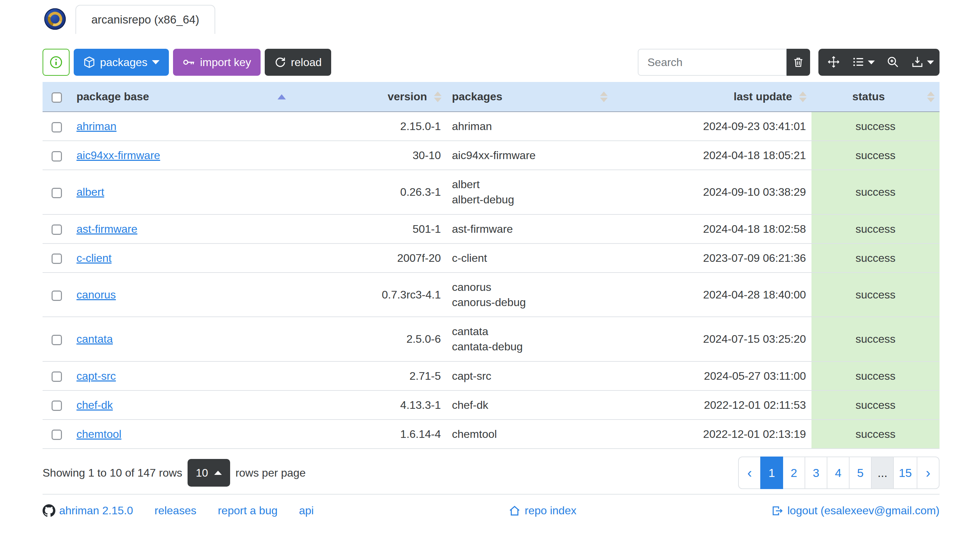  I want to click on api-link: api, so click(307, 511).